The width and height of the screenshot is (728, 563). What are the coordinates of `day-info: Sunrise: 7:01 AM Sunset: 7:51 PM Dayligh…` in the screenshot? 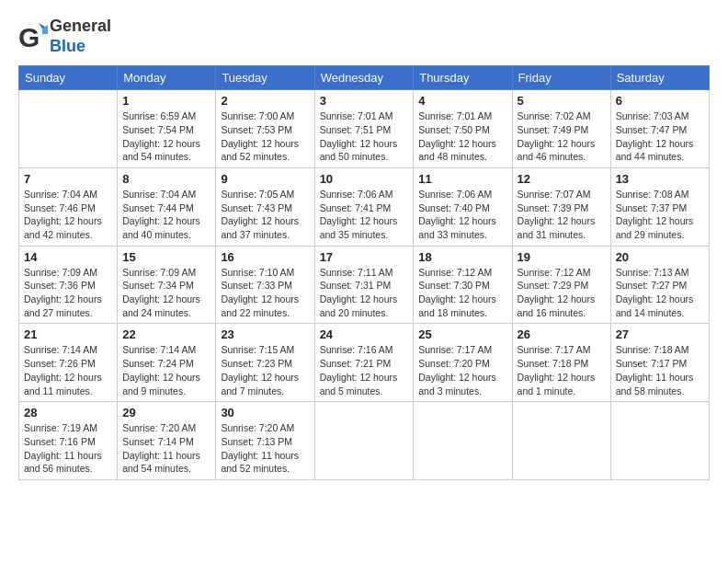 It's located at (364, 136).